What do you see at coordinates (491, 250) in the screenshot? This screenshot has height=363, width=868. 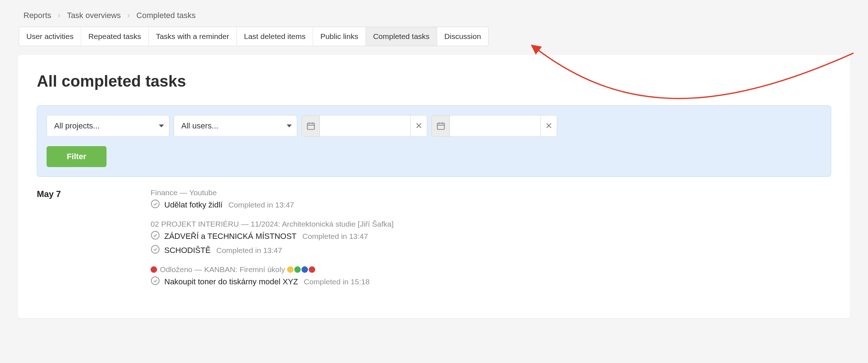 I see `task-row: SCHODIŠTĚ Completed in 13:47` at bounding box center [491, 250].